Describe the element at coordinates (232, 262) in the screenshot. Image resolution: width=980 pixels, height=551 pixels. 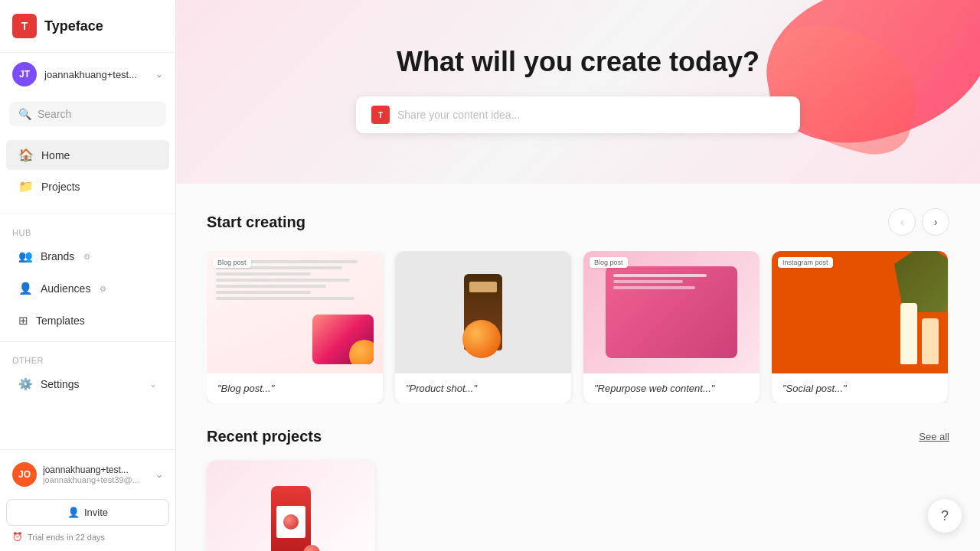
I see `template-tag: Blog post` at that location.